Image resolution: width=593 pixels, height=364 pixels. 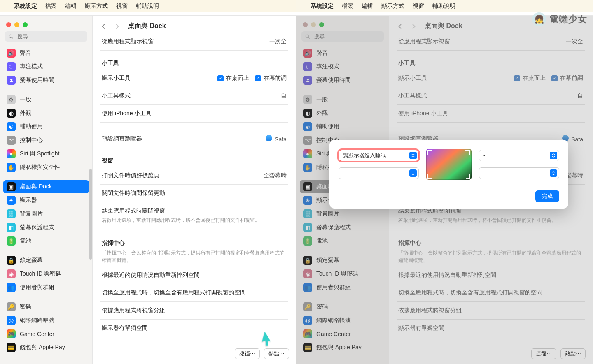 I want to click on setting-row: 根據最近的使用情況自動重新排列空間, so click(x=194, y=276).